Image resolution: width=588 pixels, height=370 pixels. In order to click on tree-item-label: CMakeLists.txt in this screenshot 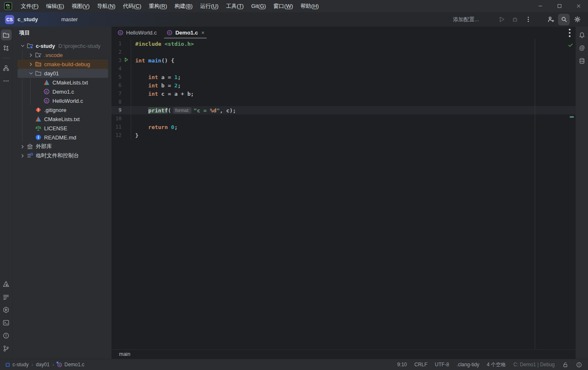, I will do `click(62, 119)`.